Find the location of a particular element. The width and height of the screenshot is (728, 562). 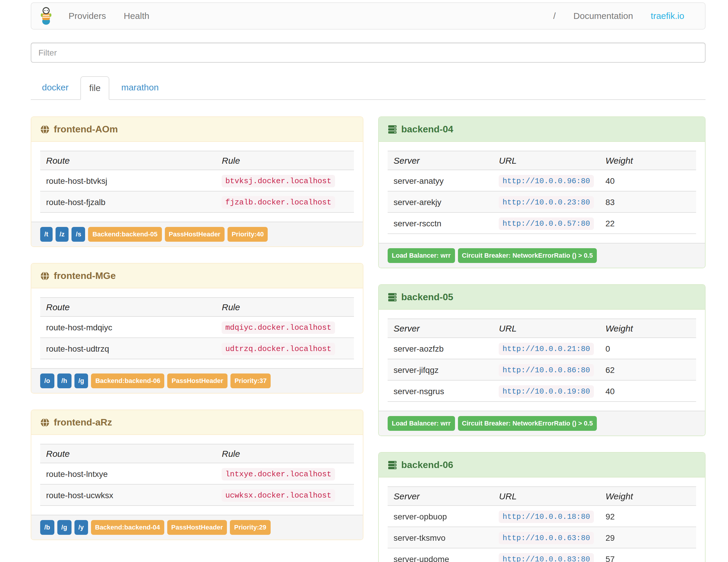

rule-cell: udtrzq.docker.localhost is located at coordinates (285, 348).